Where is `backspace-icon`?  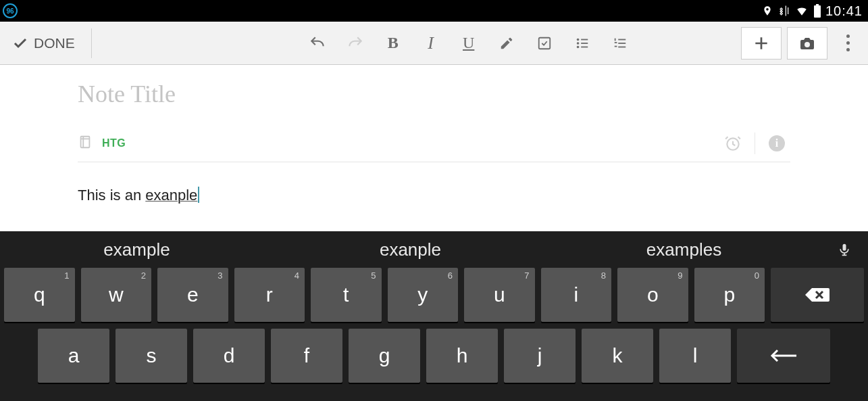
backspace-icon is located at coordinates (817, 295).